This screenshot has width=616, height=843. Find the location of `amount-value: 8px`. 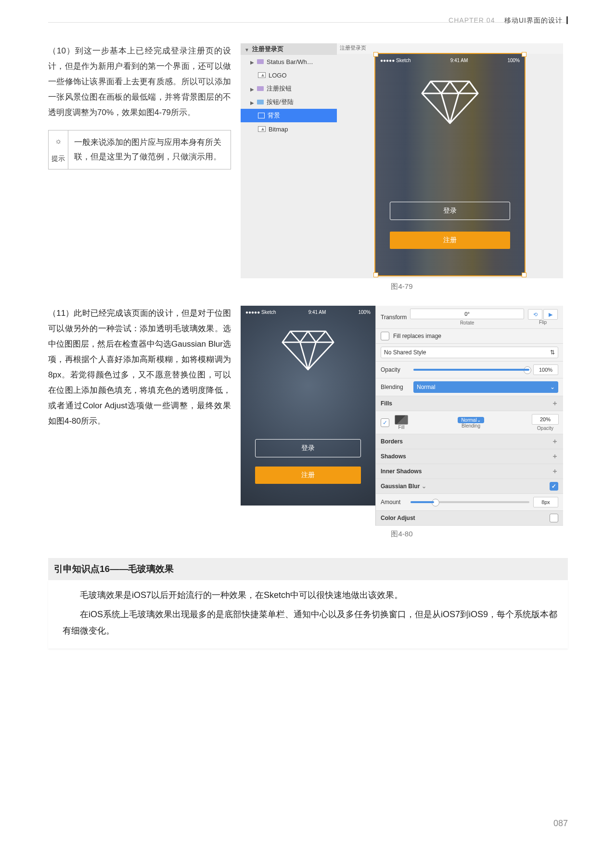

amount-value: 8px is located at coordinates (546, 502).